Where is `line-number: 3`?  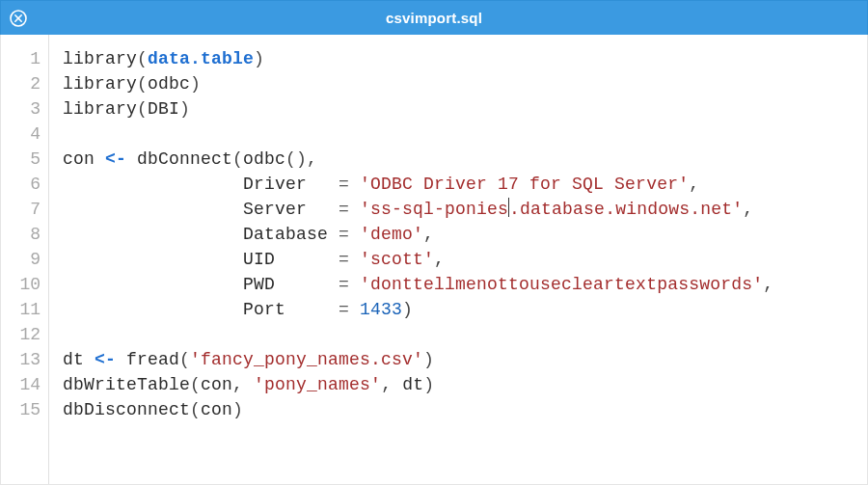
line-number: 3 is located at coordinates (21, 109).